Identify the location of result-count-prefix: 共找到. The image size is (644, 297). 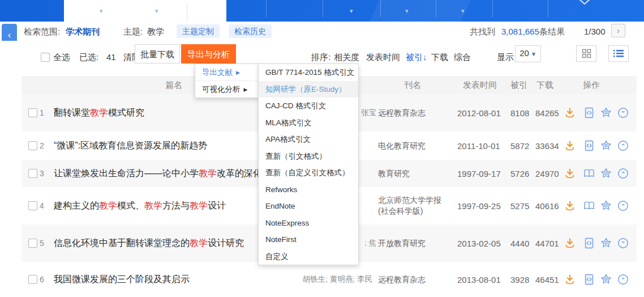
(482, 32).